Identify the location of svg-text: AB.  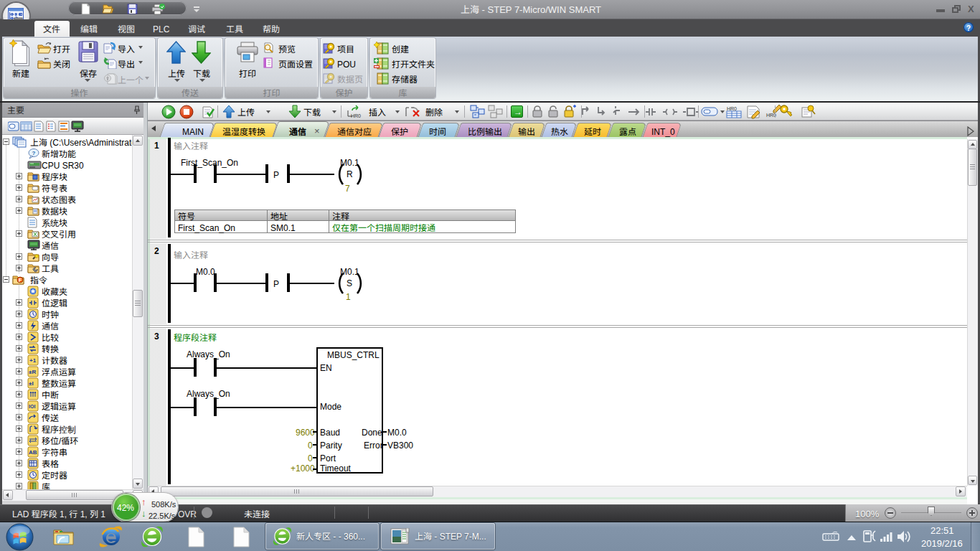
(33, 452).